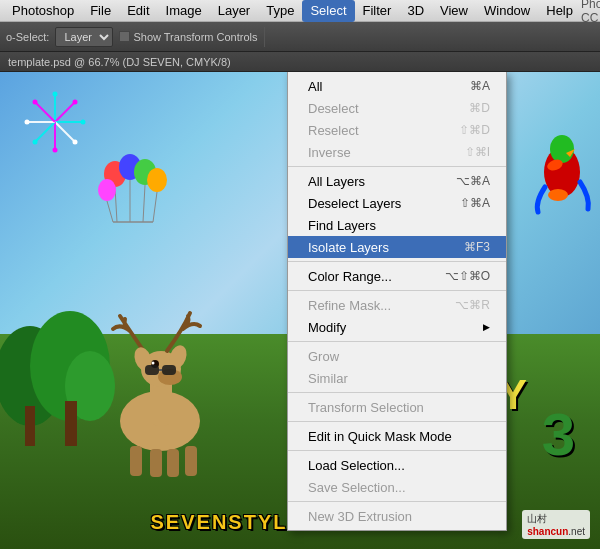  I want to click on menubar-type: Type, so click(280, 11).